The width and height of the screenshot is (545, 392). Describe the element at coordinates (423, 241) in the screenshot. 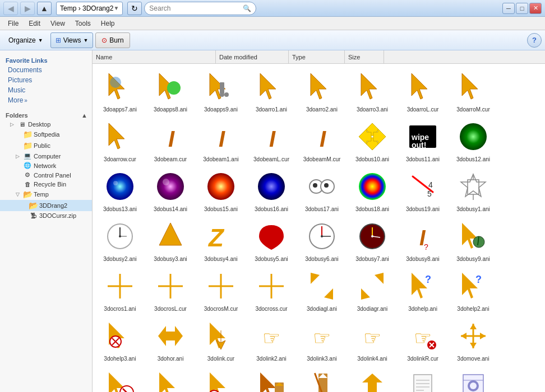

I see `file-item: I? 3dobusy8.ani` at that location.